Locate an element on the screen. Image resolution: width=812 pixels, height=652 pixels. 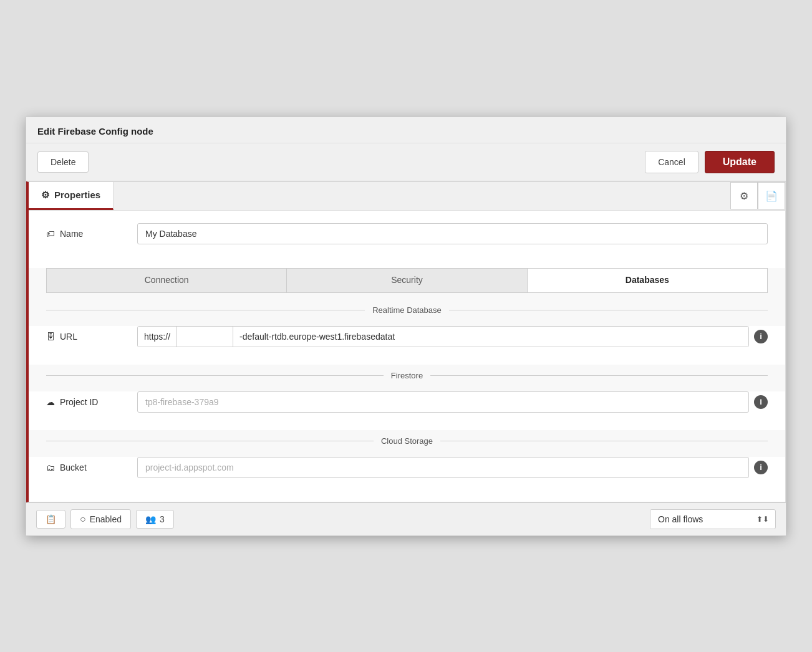
url-prefix: https:// is located at coordinates (157, 337).